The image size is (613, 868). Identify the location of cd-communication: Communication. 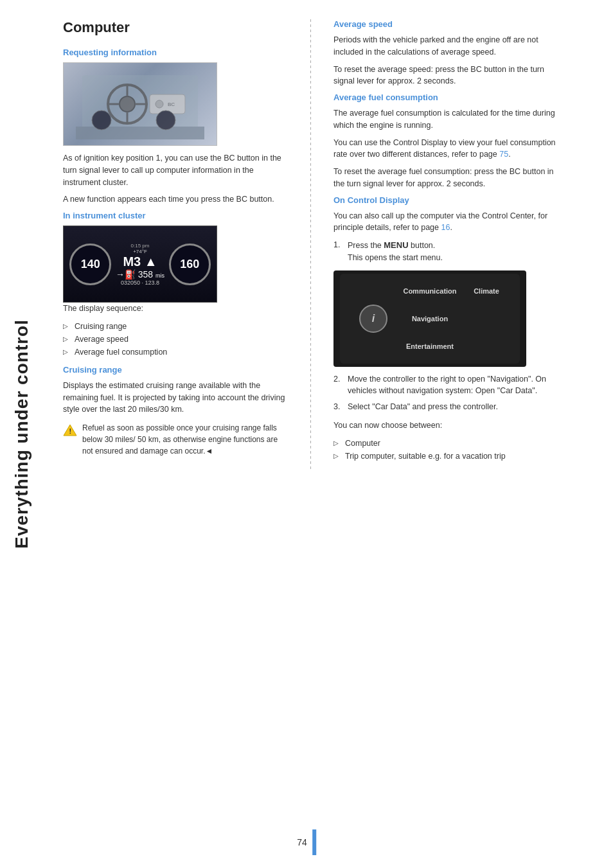
(429, 291).